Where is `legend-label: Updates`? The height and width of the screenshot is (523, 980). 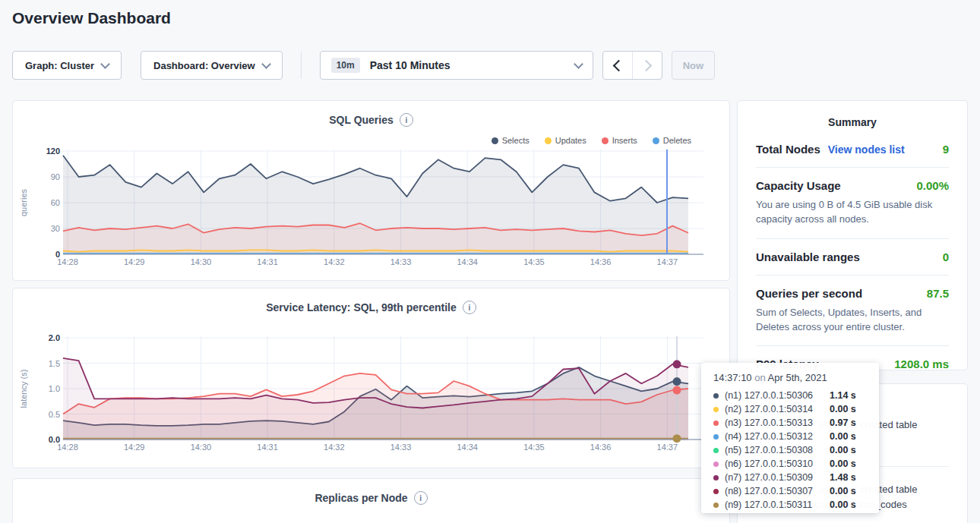
legend-label: Updates is located at coordinates (571, 140).